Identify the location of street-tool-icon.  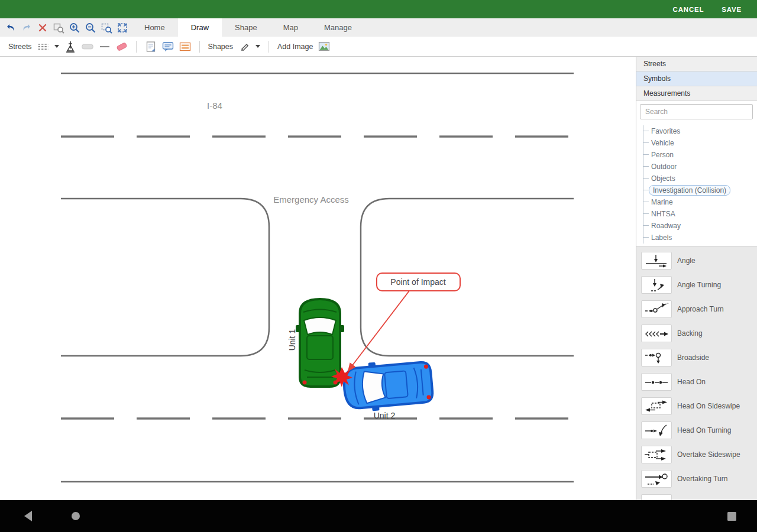
(70, 47).